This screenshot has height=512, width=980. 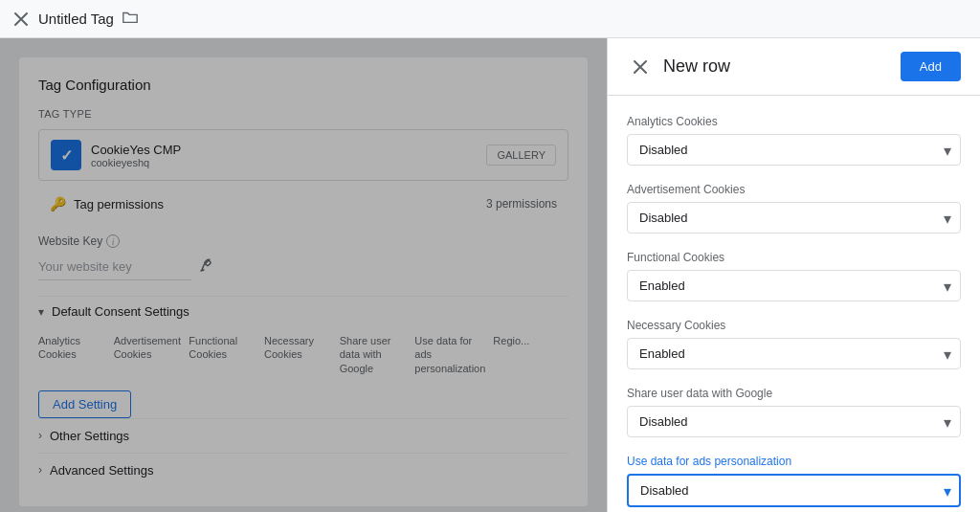 What do you see at coordinates (794, 257) in the screenshot?
I see `functional-cookies-label: Functional Cookies` at bounding box center [794, 257].